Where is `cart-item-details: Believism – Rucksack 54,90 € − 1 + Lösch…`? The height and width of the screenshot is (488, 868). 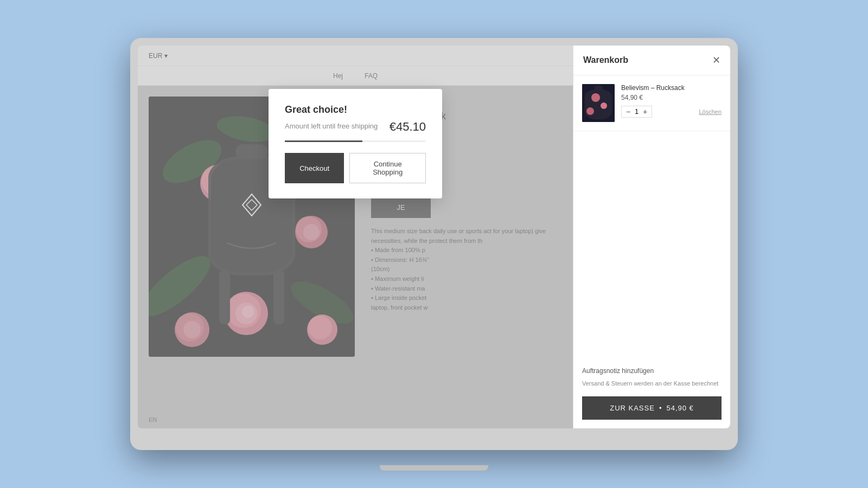
cart-item-details: Believism – Rucksack 54,90 € − 1 + Lösch… is located at coordinates (672, 101).